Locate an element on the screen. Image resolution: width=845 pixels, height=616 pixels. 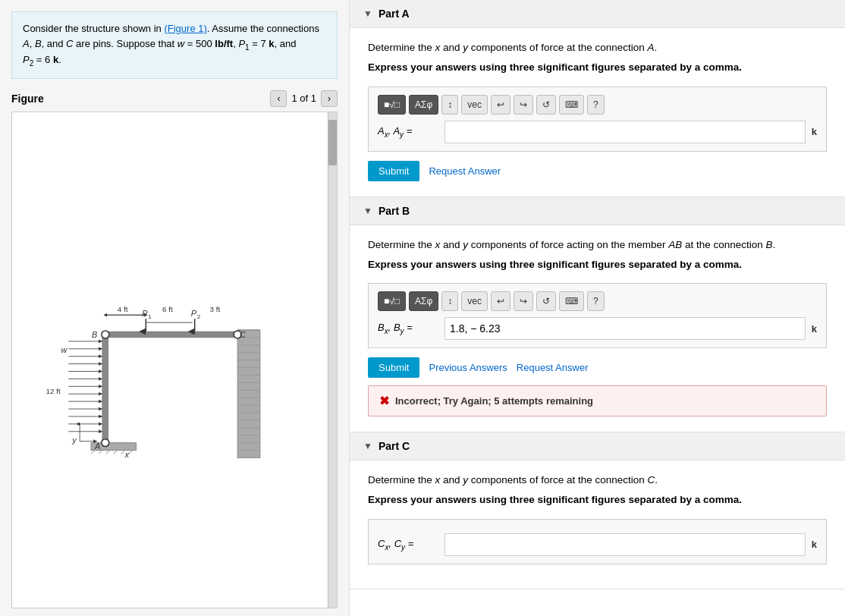
part-c-section: ▼ Part C Determine the x and y component… is located at coordinates (598, 511).